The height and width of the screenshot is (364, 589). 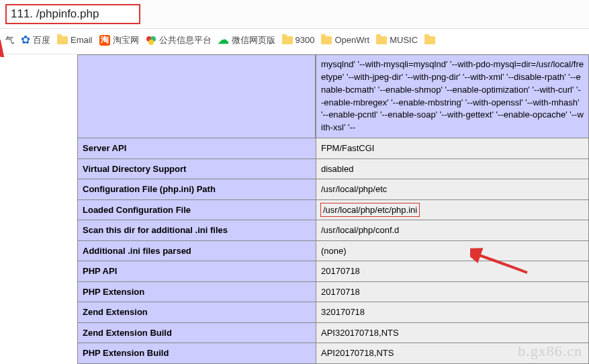 I want to click on value-cell: disabled, so click(x=453, y=169).